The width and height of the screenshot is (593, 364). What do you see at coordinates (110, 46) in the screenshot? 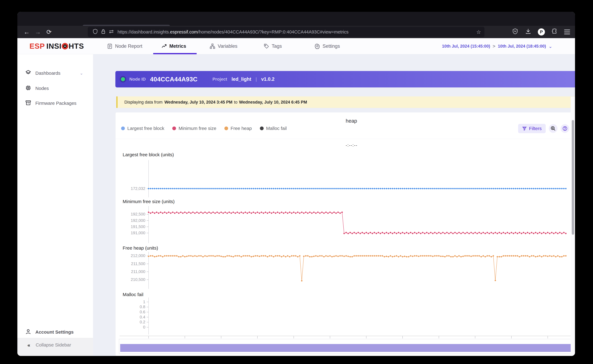
I see `report-icon` at bounding box center [110, 46].